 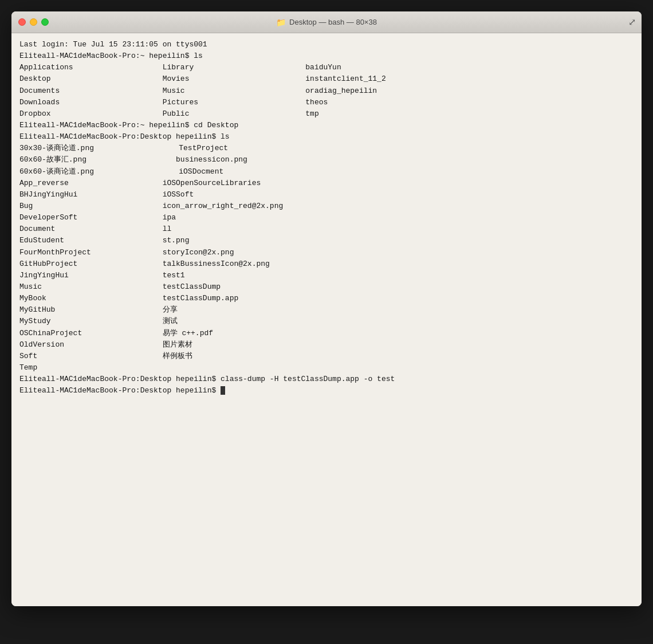 I want to click on close-button, so click(x=22, y=22).